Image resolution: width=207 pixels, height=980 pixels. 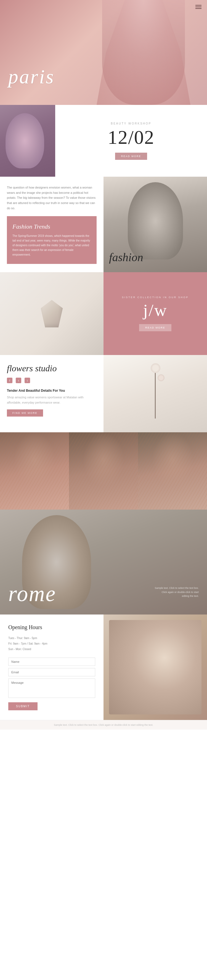 I want to click on fashion-word: fashion, so click(x=126, y=257).